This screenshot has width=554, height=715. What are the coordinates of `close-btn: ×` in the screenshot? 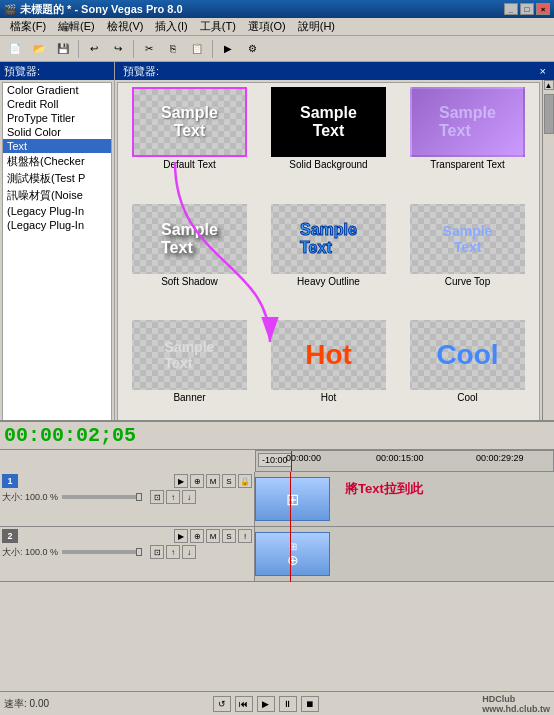 It's located at (543, 9).